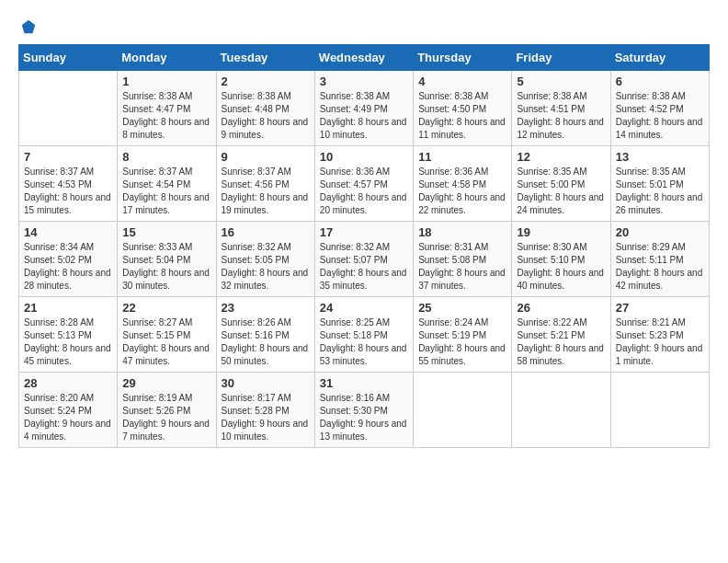  I want to click on day-info: Sunrise: 8:38 AMSunset: 4:48 PMDaylight:…, so click(266, 116).